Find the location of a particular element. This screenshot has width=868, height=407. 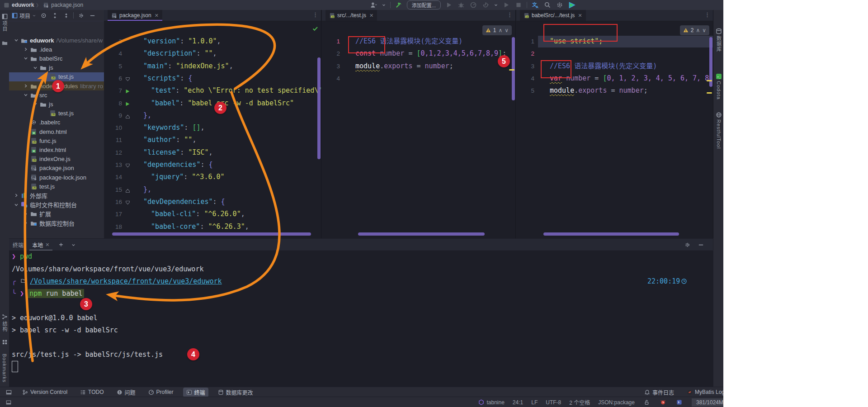

tree-item-.babelrc: .babelrc is located at coordinates (63, 123).